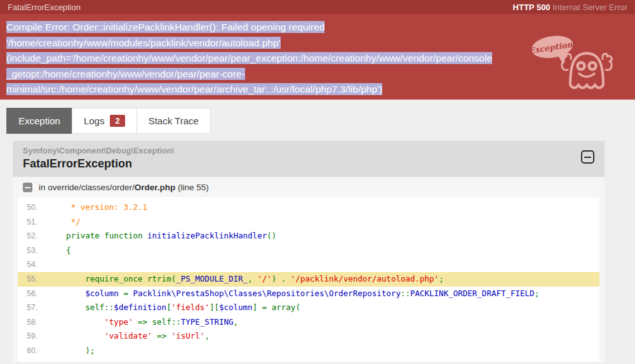 This screenshot has height=364, width=635. Describe the element at coordinates (174, 120) in the screenshot. I see `tab-stack-trace-label: Stack Trace` at that location.